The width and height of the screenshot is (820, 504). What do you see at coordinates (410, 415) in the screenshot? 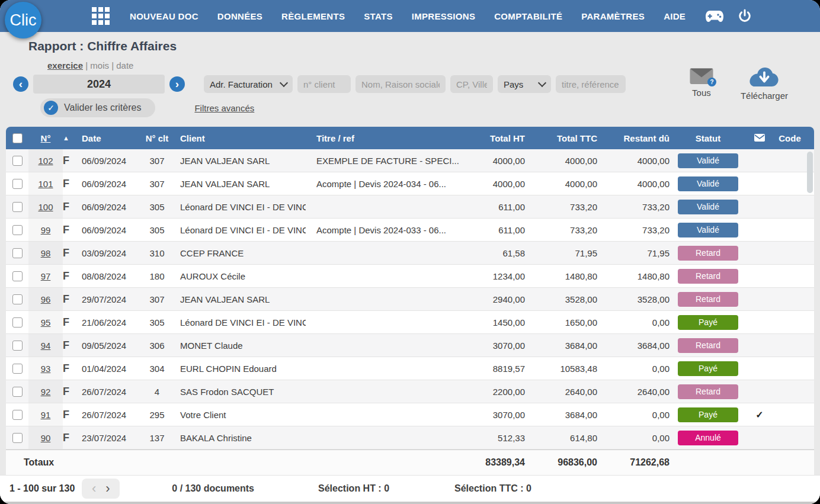
I see `table-row: 91 F 26/07/2024 295 Votre Client 3070,00…` at bounding box center [410, 415].